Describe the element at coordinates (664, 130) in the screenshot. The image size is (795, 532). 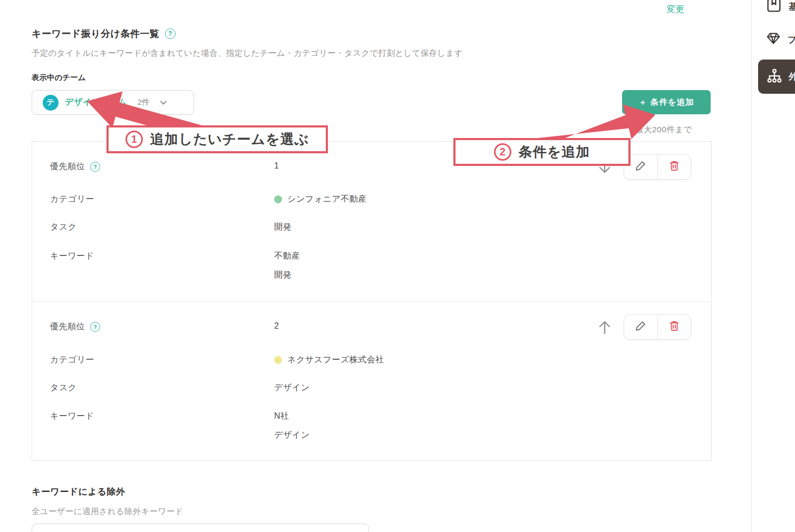
I see `max-count-note: 最大200件まで` at that location.